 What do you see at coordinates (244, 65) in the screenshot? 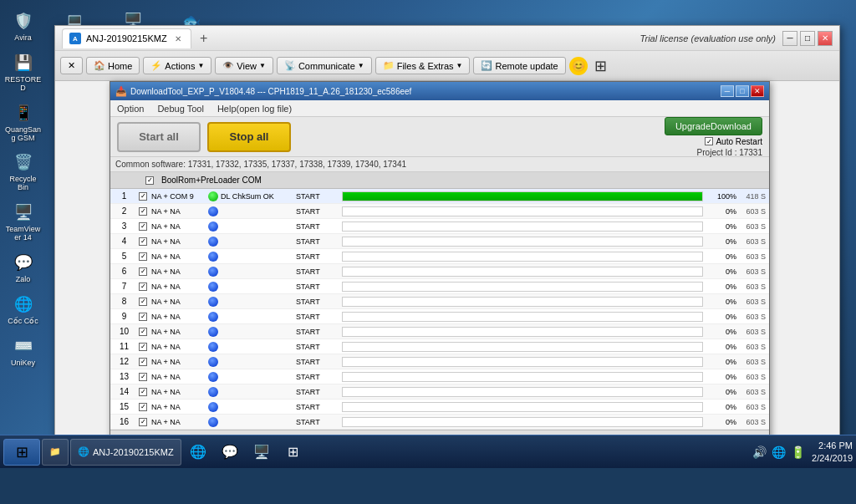
I see `toolbar-view-btn: 👁️ View ▼` at bounding box center [244, 65].